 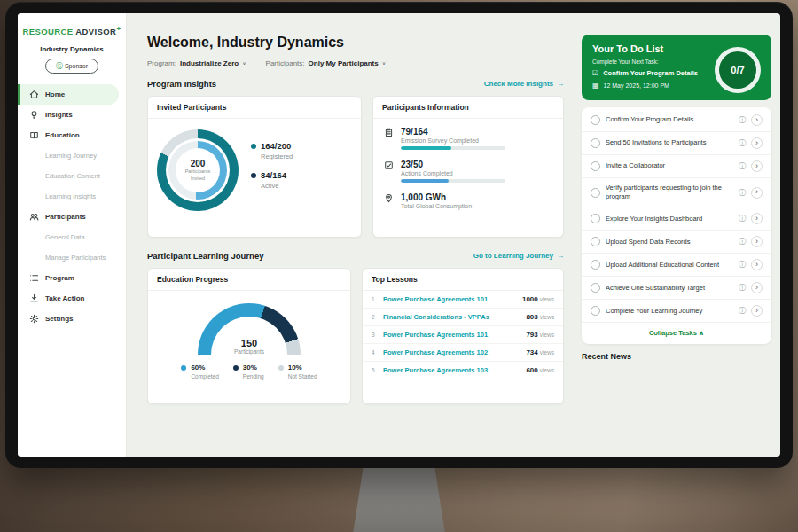 I want to click on donut-center-label: Participants Invited, so click(x=198, y=175).